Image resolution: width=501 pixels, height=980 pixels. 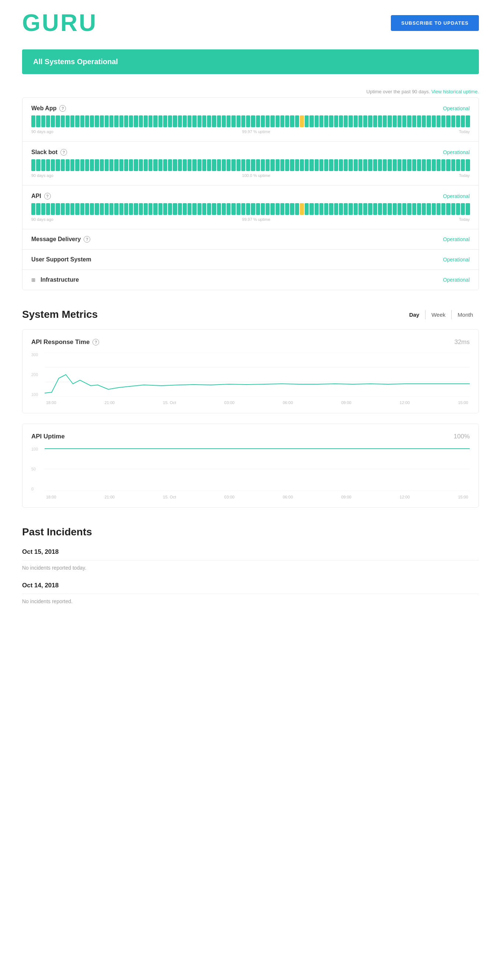 What do you see at coordinates (48, 196) in the screenshot?
I see `info-icon-api: ?` at bounding box center [48, 196].